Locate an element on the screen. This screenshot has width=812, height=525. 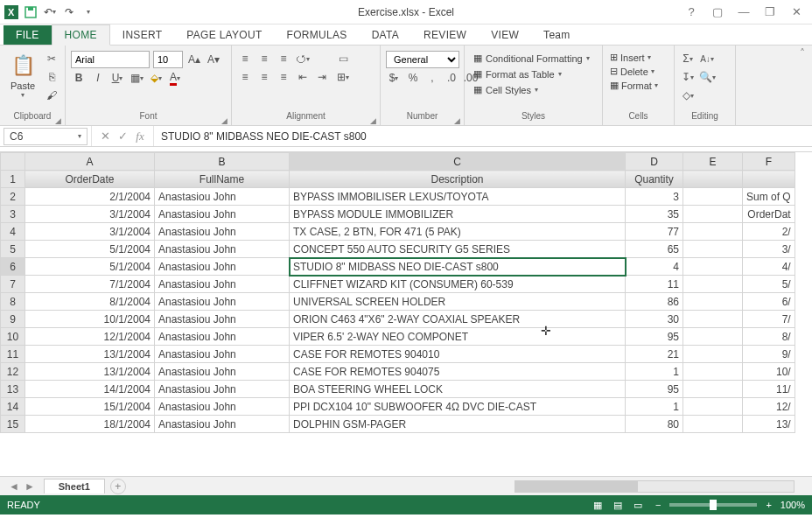
cell: 13/ is located at coordinates (769, 424).